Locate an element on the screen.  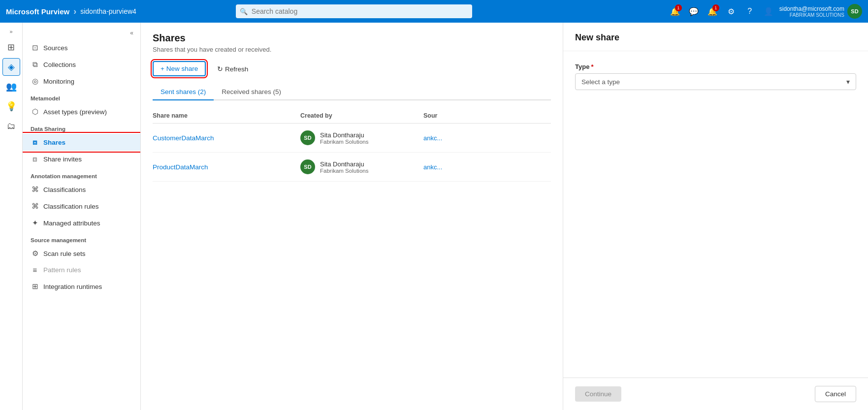
rail-icon-home: ⊞ is located at coordinates (11, 47).